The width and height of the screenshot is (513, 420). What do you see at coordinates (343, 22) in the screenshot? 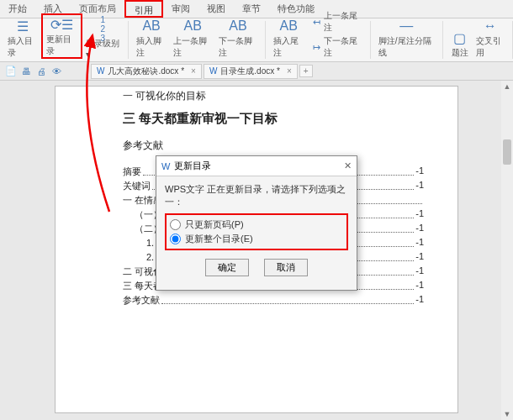
I see `btn-label: 上一条尾注` at bounding box center [343, 22].